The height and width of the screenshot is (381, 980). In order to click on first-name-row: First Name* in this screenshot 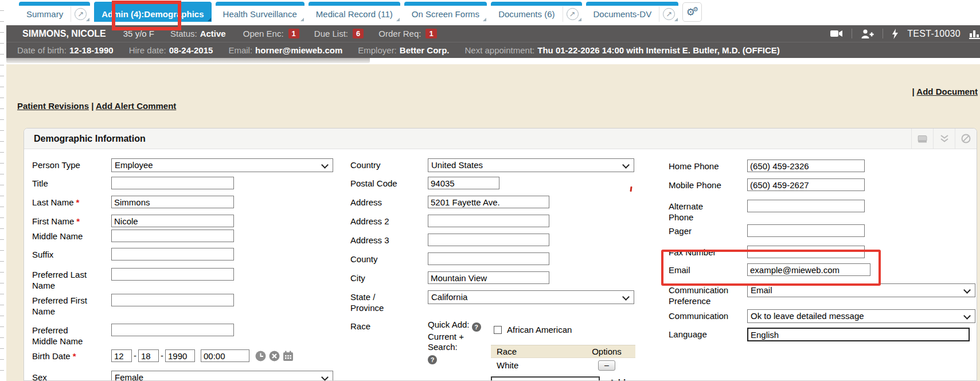, I will do `click(133, 221)`.